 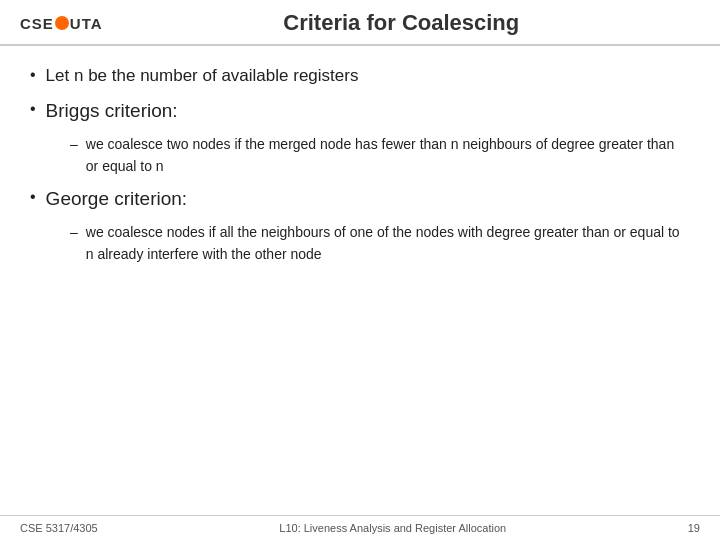 I want to click on footer: CSE 5317/4305 L10: Liveness Analysis and…, so click(x=360, y=528).